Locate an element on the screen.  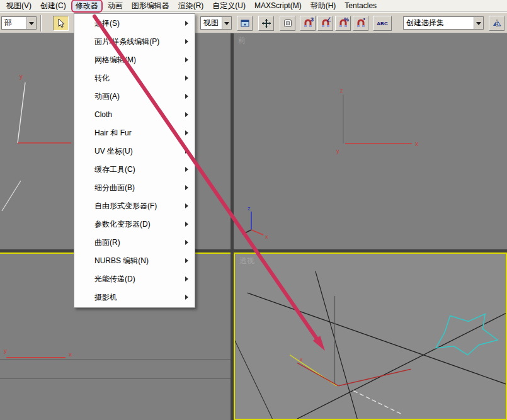
menu-item-uv-coordinates: UV 坐标(U) is located at coordinates (135, 151).